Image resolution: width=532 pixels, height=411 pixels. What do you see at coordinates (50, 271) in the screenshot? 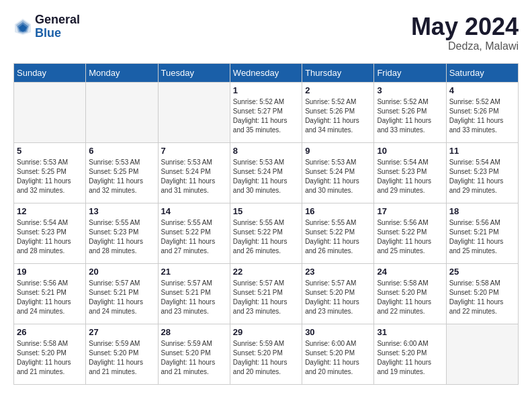
I see `day-number: 19` at bounding box center [50, 271].